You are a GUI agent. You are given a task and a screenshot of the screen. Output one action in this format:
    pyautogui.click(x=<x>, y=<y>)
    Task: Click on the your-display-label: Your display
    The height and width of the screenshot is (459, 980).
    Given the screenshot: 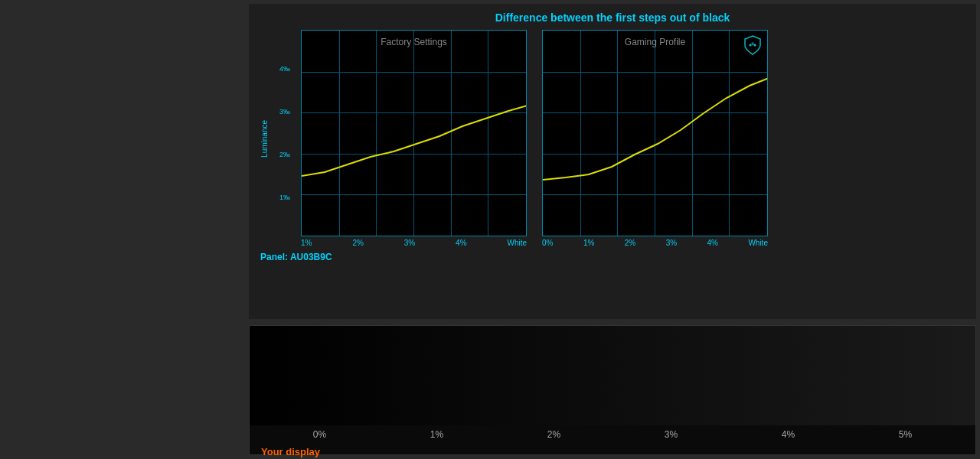 What is the action you would take?
    pyautogui.click(x=612, y=451)
    